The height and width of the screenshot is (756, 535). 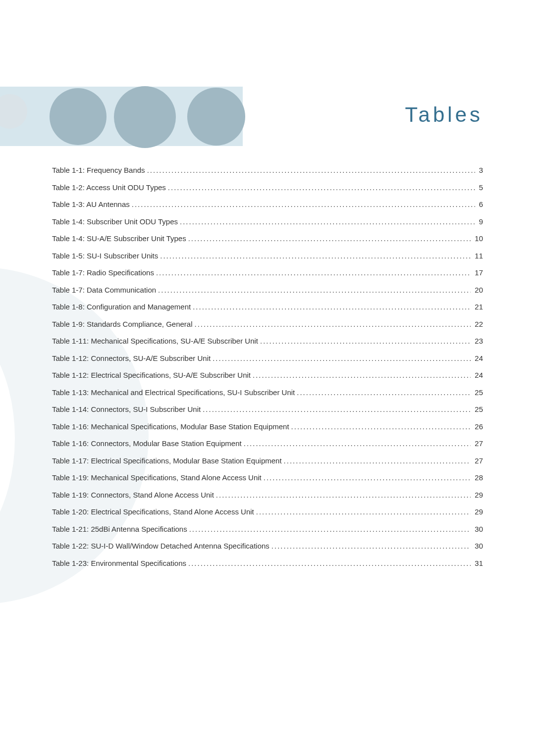 What do you see at coordinates (152, 375) in the screenshot?
I see `toc-entry-label: Table 1-12: Electrical Specifications, S…` at bounding box center [152, 375].